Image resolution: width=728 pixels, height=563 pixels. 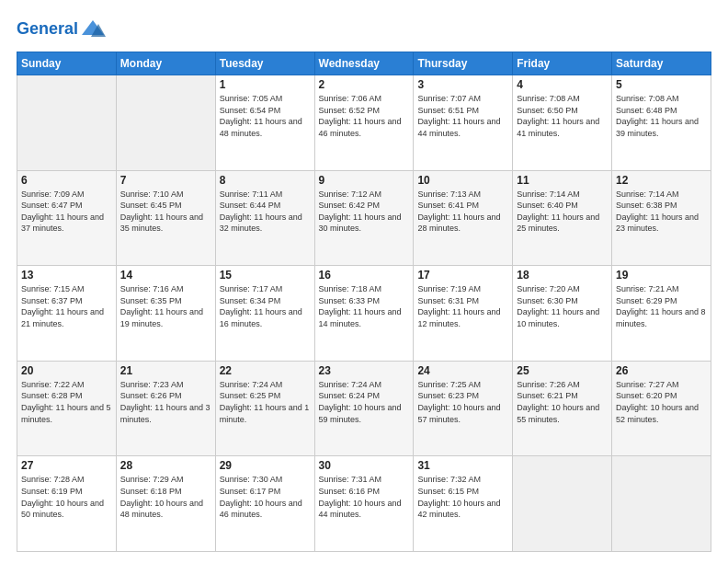 I want to click on logo-text: General, so click(x=48, y=29).